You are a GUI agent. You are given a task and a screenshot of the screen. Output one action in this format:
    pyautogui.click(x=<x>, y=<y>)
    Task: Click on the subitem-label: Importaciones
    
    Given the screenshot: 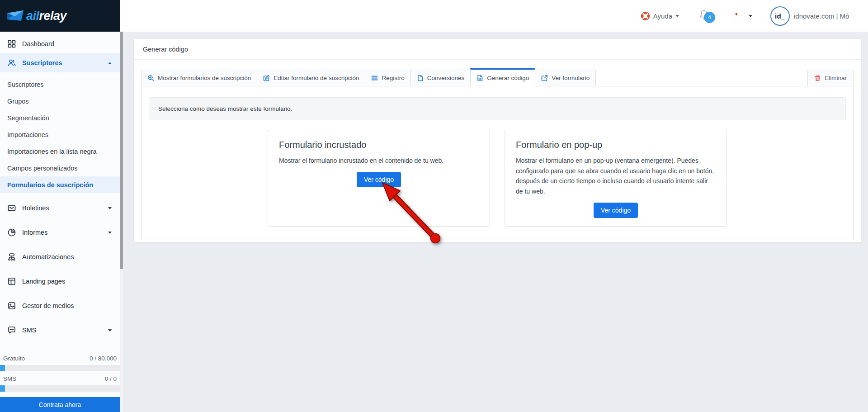 What is the action you would take?
    pyautogui.click(x=28, y=135)
    